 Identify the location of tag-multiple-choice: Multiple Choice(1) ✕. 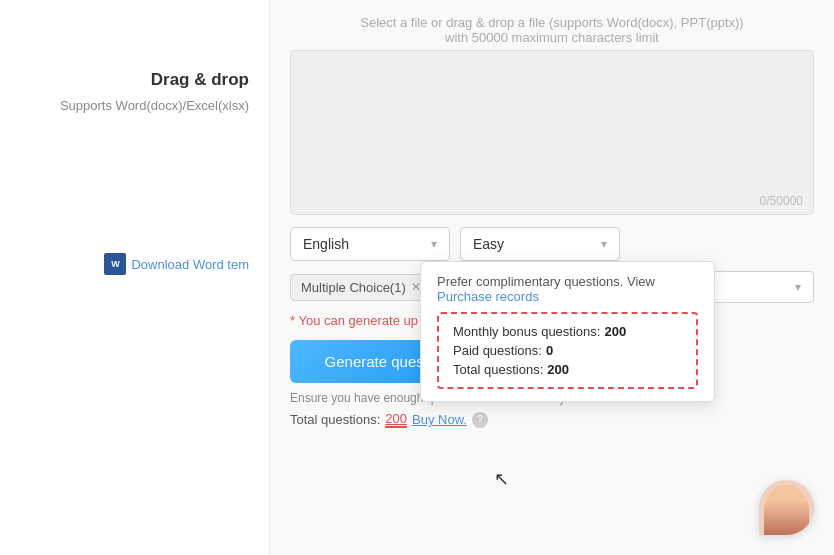
(361, 288).